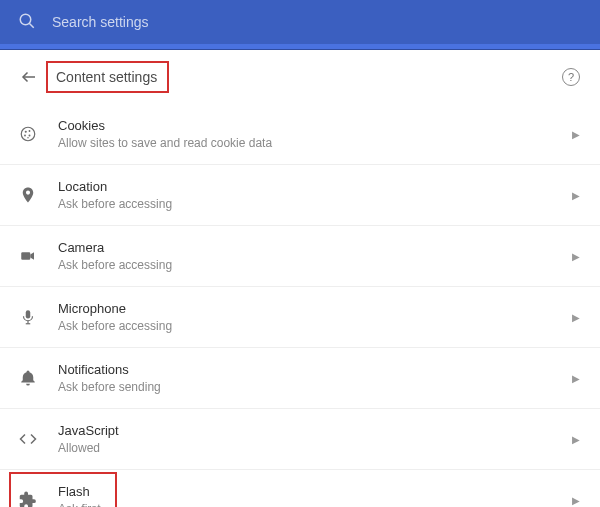 The image size is (600, 507). I want to click on row-microphone: Microphone Ask before accessing ▶, so click(300, 318).